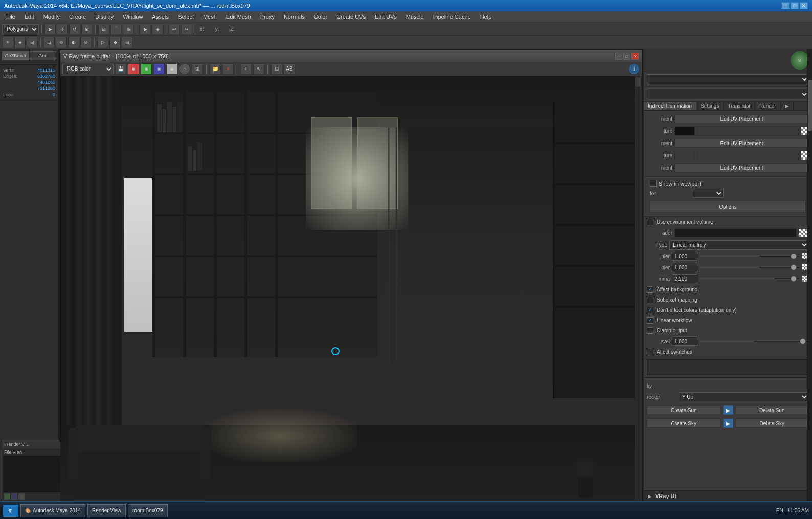 The image size is (812, 519). Describe the element at coordinates (650, 289) in the screenshot. I see `affect-background-checkbox: ✓` at that location.